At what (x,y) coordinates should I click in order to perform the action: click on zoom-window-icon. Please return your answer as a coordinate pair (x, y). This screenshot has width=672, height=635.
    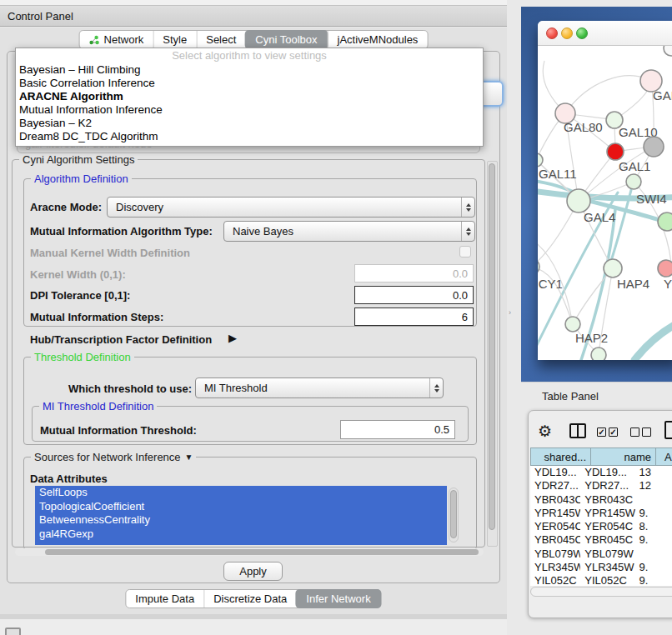
    Looking at the image, I should click on (582, 33).